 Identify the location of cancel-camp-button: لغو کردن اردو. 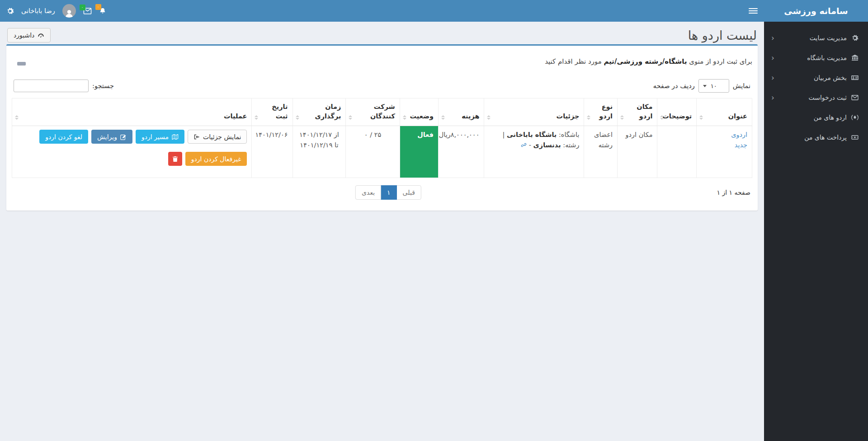
(64, 136).